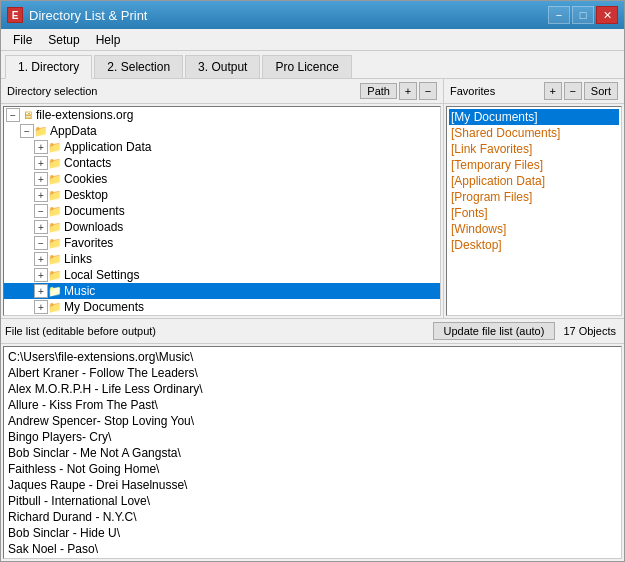 The height and width of the screenshot is (562, 625). I want to click on favorites-panel: Favorites + − Sort [My Documents][Shared…, so click(534, 198).